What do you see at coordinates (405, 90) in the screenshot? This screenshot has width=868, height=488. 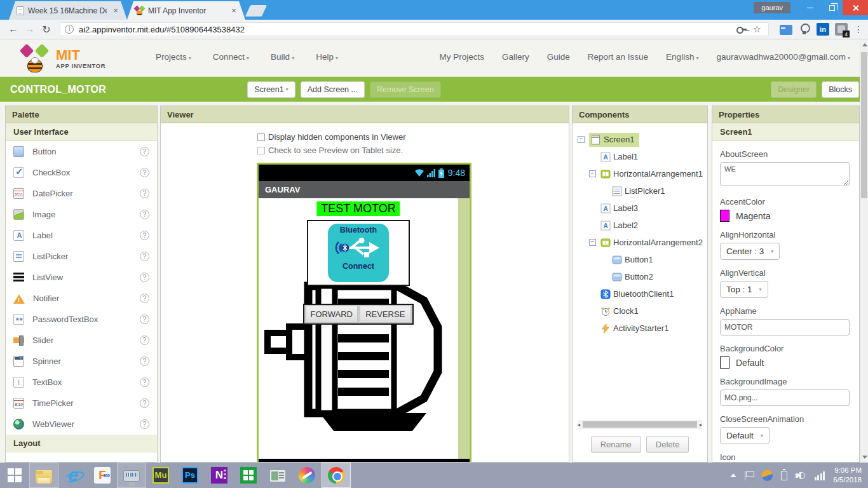 I see `remove-screen-button: Remove Screen` at bounding box center [405, 90].